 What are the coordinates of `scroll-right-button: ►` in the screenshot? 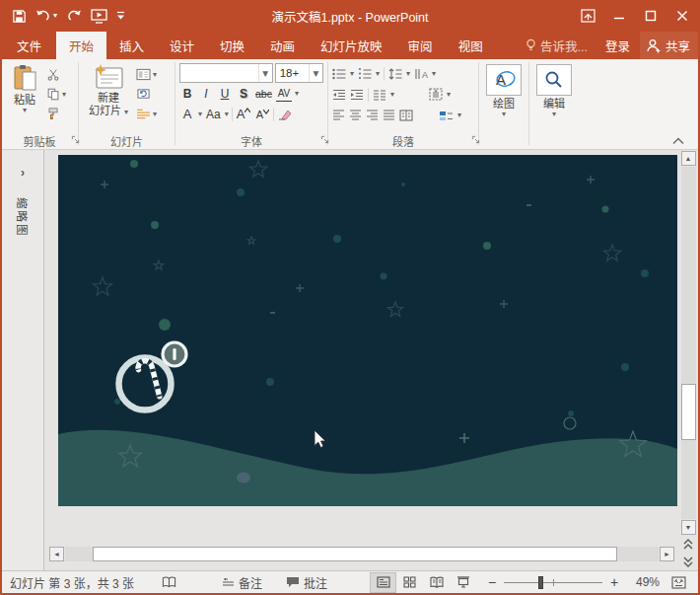 It's located at (666, 555).